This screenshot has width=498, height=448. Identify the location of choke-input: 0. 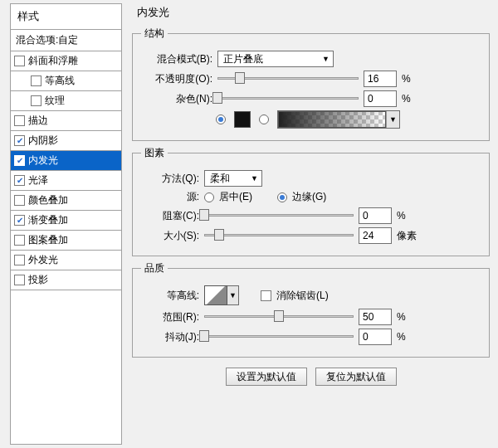
(375, 216).